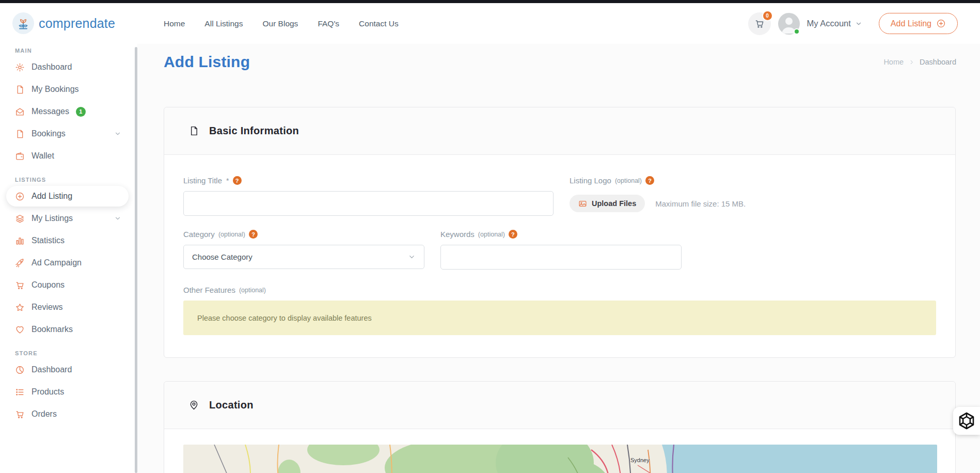  What do you see at coordinates (67, 241) in the screenshot?
I see `sidebar-item-statistics: Statistics` at bounding box center [67, 241].